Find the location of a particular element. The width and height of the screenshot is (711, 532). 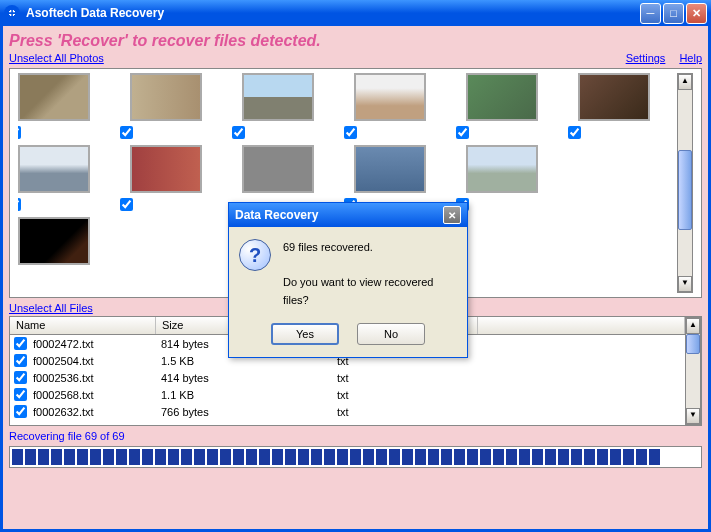

no-button: No is located at coordinates (391, 334).